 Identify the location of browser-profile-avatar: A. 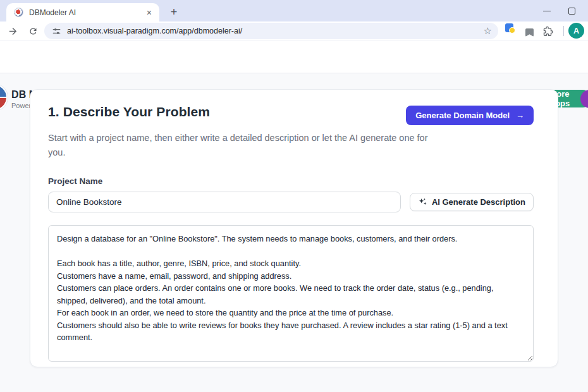
(577, 30).